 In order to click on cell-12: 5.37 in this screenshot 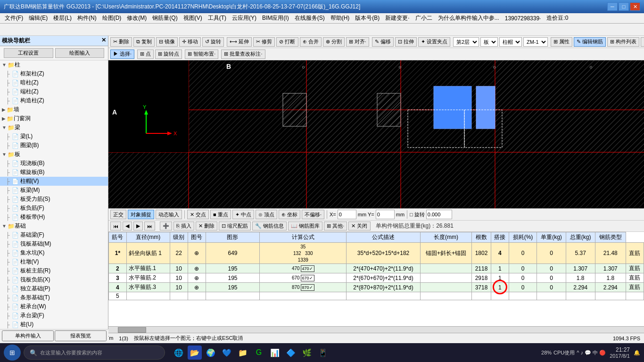, I will do `click(580, 254)`.